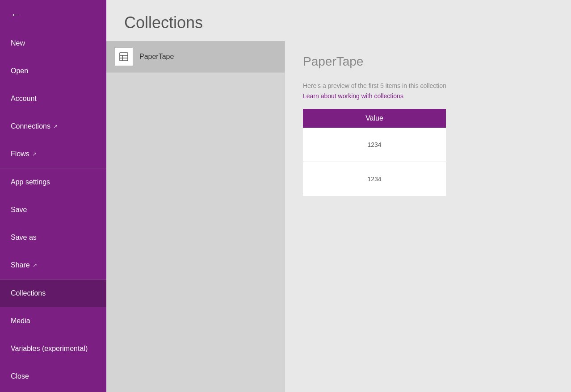 This screenshot has height=392, width=571. I want to click on sidebar-item-label: App settings, so click(30, 182).